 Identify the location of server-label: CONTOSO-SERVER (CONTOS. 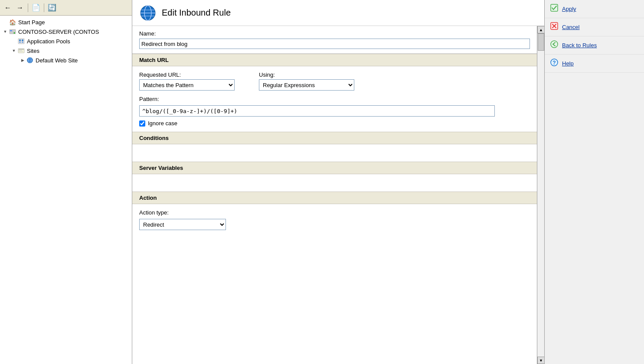
(59, 32).